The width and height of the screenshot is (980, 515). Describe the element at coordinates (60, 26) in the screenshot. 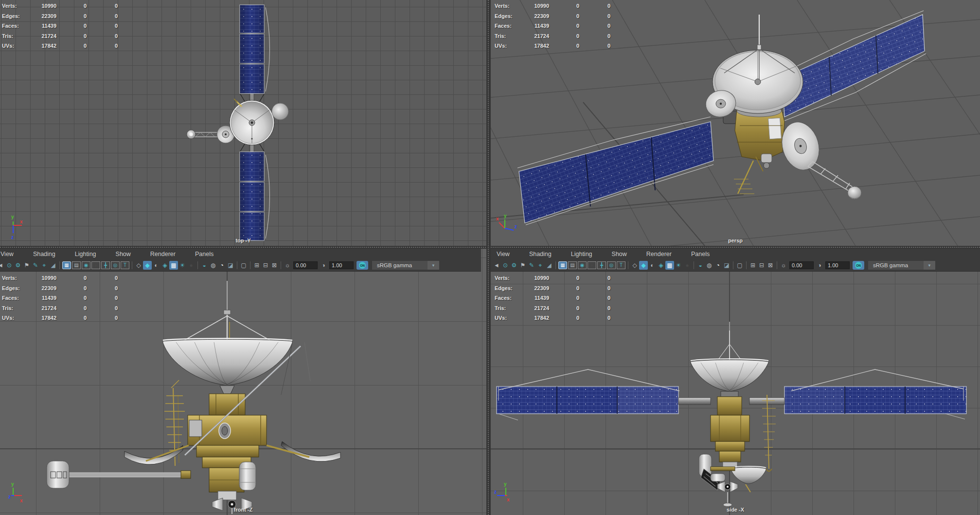

I see `poly-count-hud: Verts: 10990 0 0 Edges: 22309 0 0 Faces:…` at that location.